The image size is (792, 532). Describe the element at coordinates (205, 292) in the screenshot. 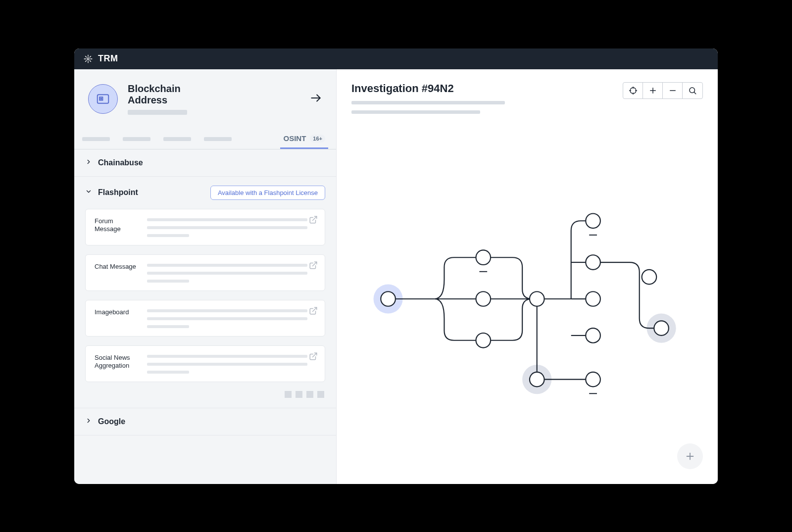

I see `section-flashpoint: Flashpoint Available with a Flashpoint L…` at that location.